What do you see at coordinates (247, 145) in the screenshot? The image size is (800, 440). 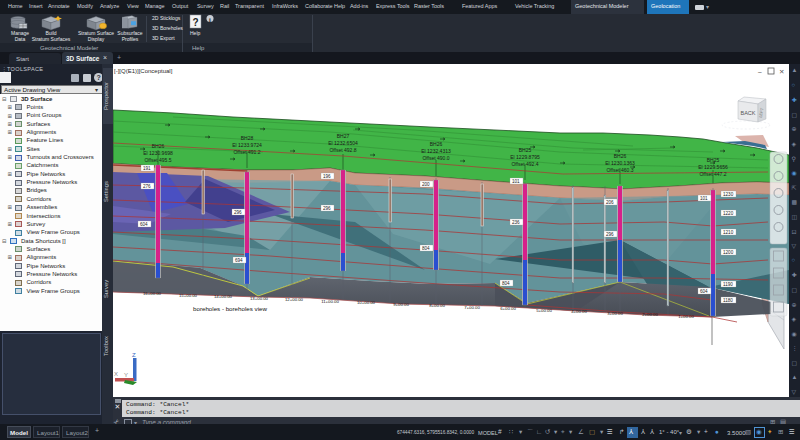 I see `svg-text: El 1233.9724` at bounding box center [247, 145].